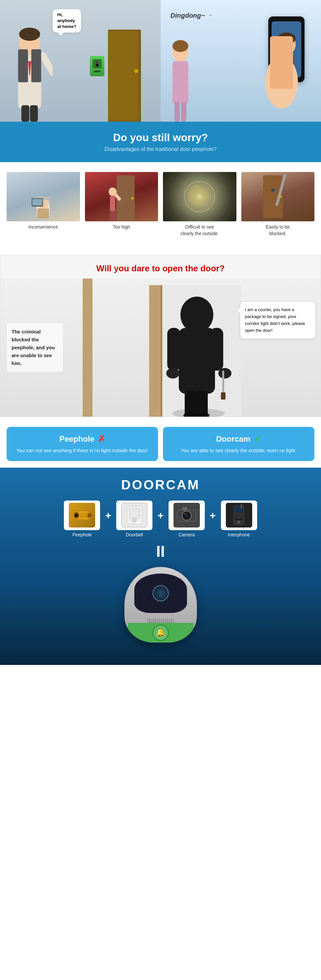  Describe the element at coordinates (161, 61) in the screenshot. I see `hero-section: Hi, anybody at home? 📱` at that location.